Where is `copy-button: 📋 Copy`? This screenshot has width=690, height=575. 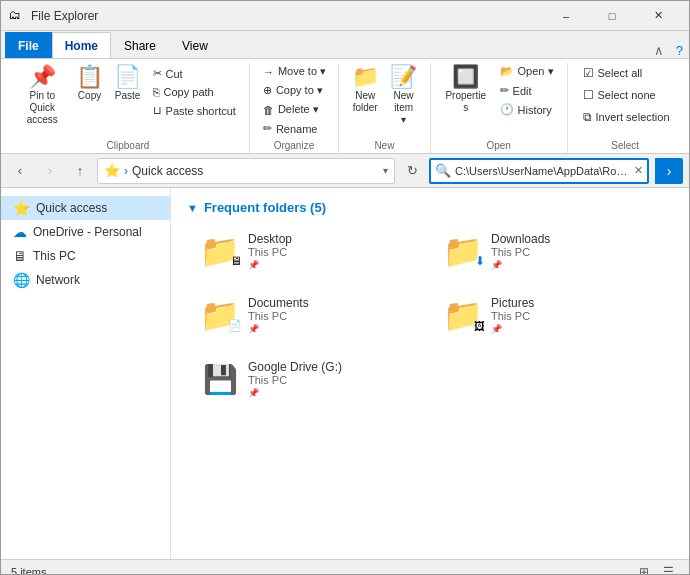
copy-button: 📋 Copy is located at coordinates (90, 84).